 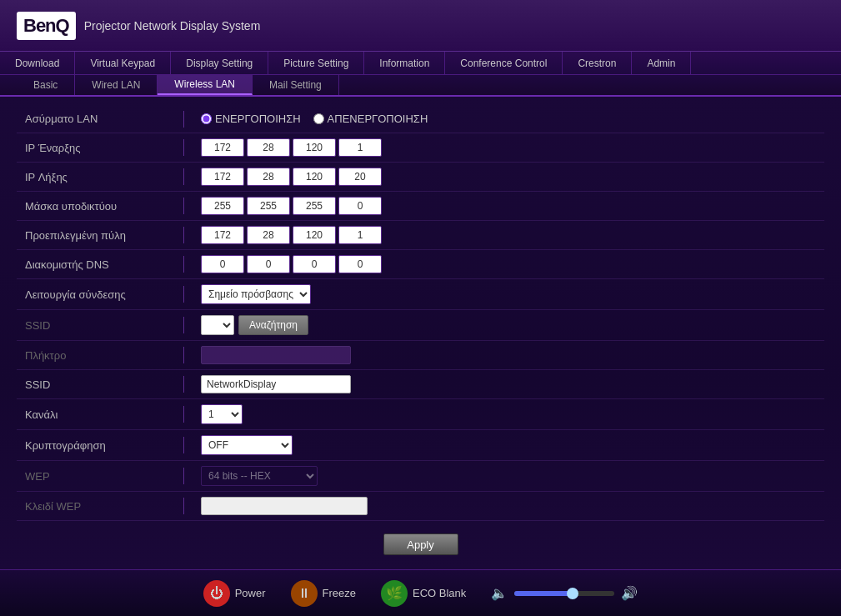 I want to click on apply-container: Apply, so click(x=420, y=544).